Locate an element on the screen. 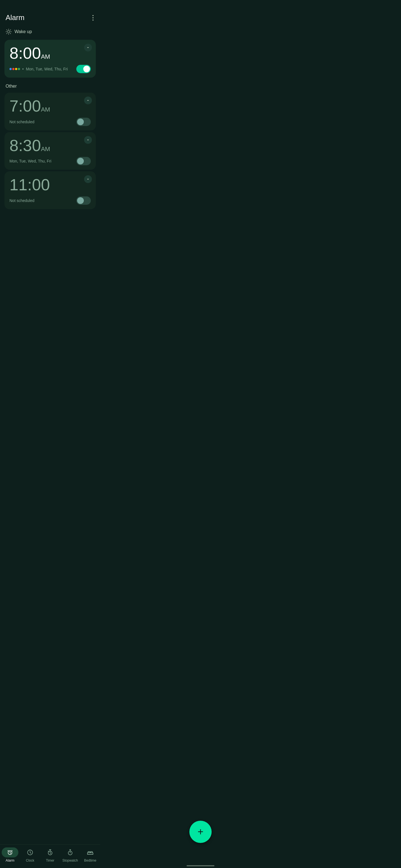 The image size is (401, 868). alarm-time-wakeup: 8:00AM is located at coordinates (50, 53).